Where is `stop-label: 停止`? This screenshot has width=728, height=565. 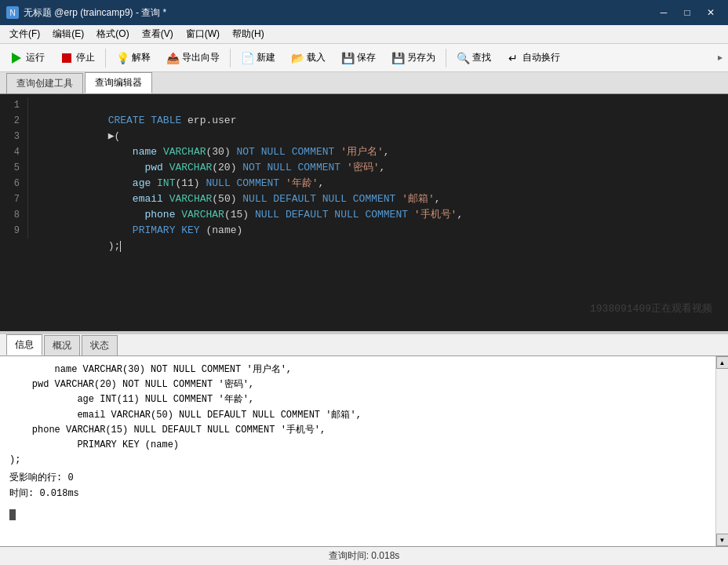
stop-label: 停止 is located at coordinates (86, 58).